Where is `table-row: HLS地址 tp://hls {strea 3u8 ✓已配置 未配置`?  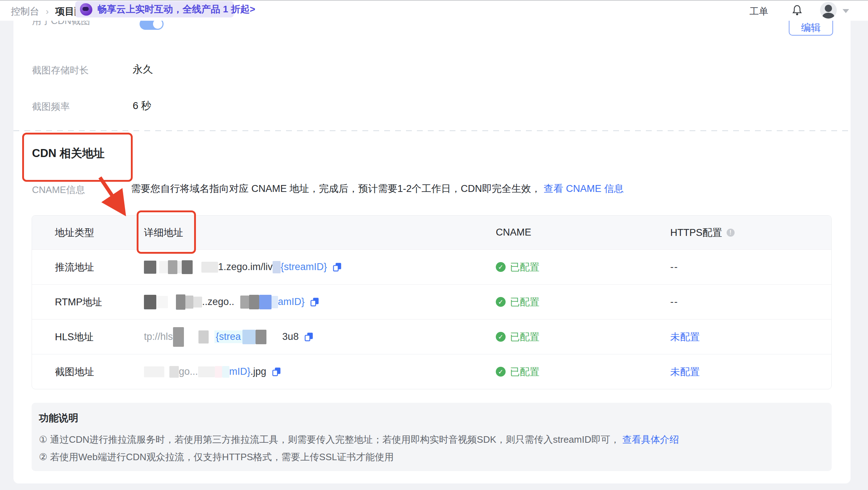 table-row: HLS地址 tp://hls {strea 3u8 ✓已配置 未配置 is located at coordinates (432, 337).